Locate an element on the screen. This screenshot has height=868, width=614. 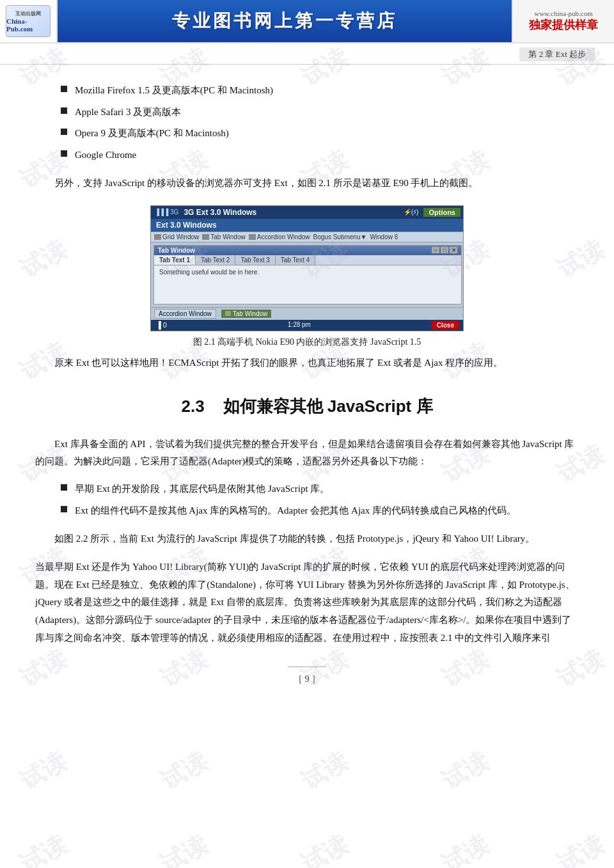
nav-item-grid: Grid Window is located at coordinates (177, 237).